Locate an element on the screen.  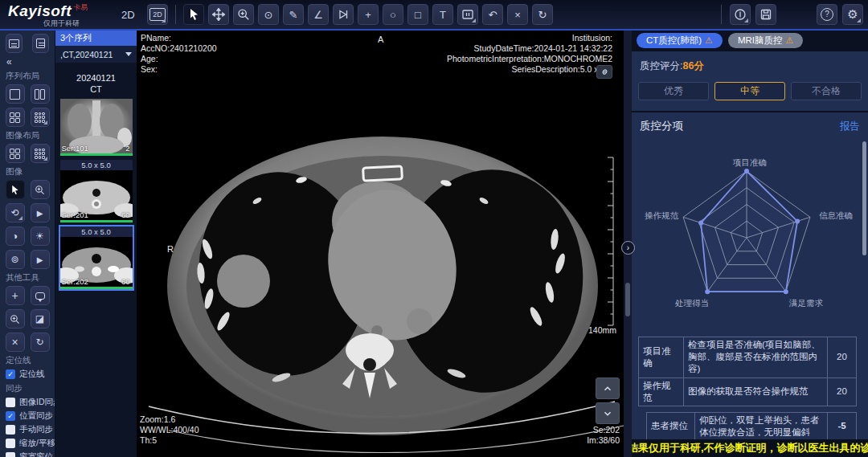
save-button is located at coordinates (766, 14).